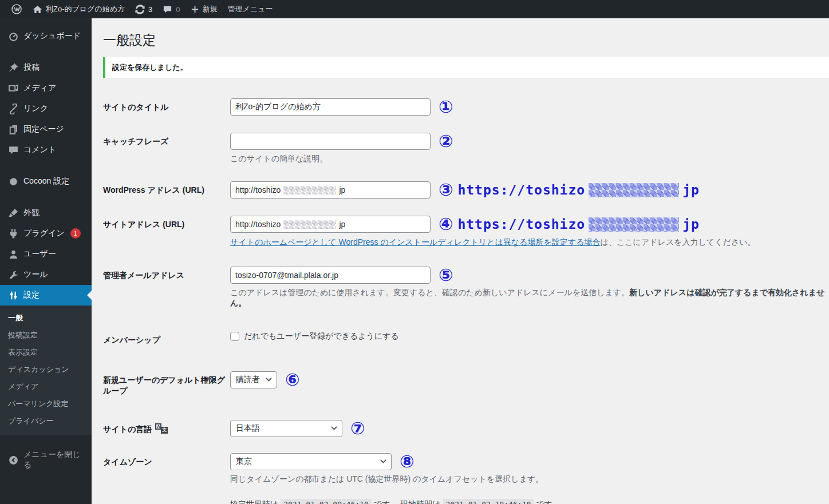 This screenshot has height=504, width=829. What do you see at coordinates (530, 502) in the screenshot?
I see `utc-time-line: 協定世界時は 2021-01-02 09:46:10 です。 現地時間は 202…` at bounding box center [530, 502].